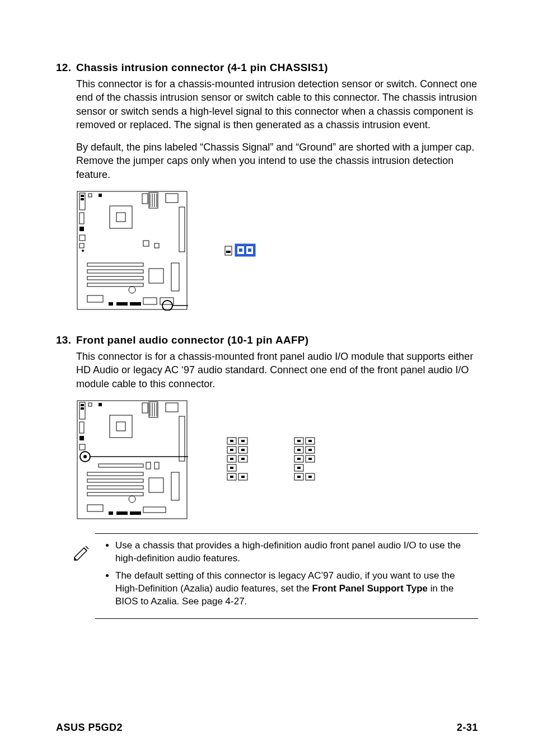  Describe the element at coordinates (287, 576) in the screenshot. I see `note-block: Use a chassis that provides a high-defin…` at that location.